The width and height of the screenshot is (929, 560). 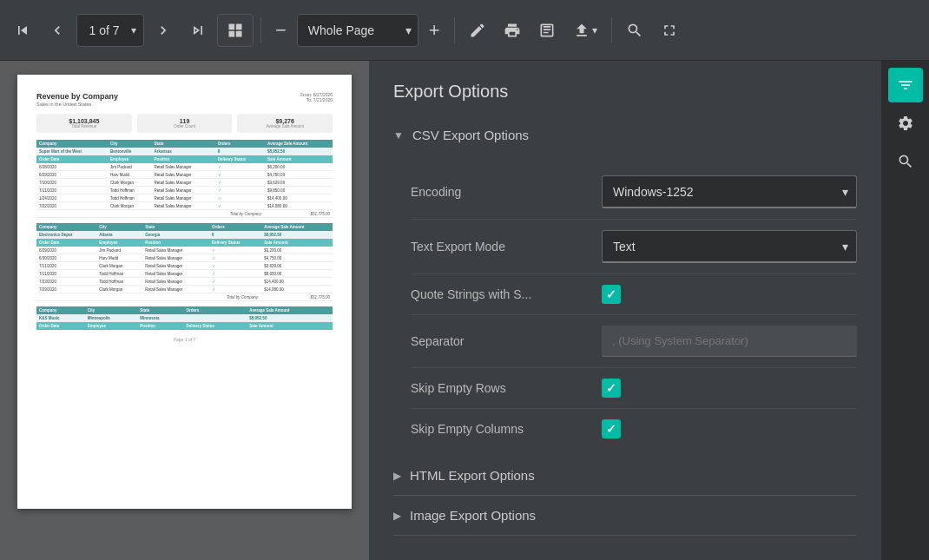 I want to click on csv-chevron-icon: ▼, so click(x=399, y=135).